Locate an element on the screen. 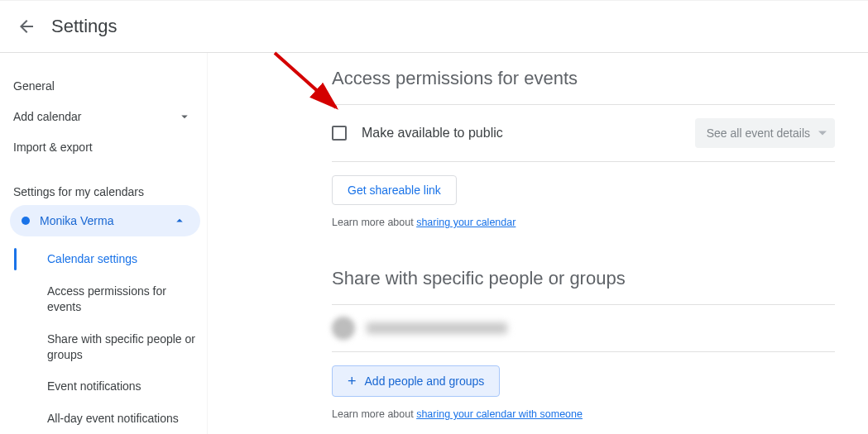  sharing-with-someone-link: sharing your calendar with someone is located at coordinates (500, 414).